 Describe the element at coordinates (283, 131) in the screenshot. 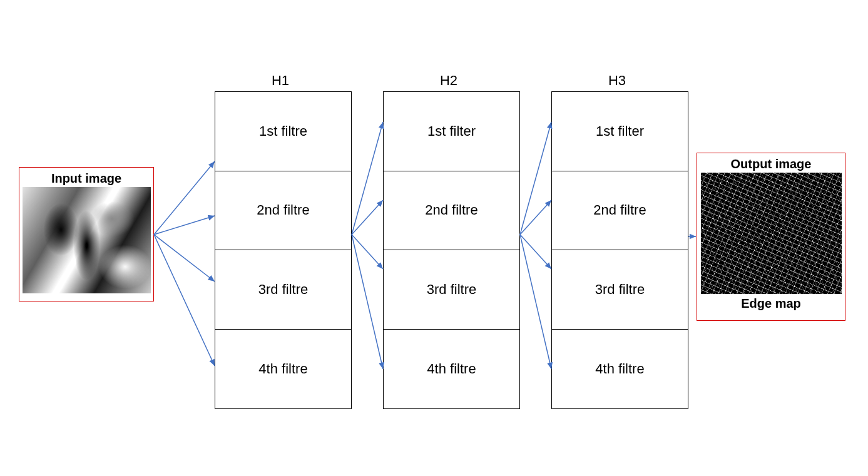

I see `filter-cell: 1st filtre` at that location.